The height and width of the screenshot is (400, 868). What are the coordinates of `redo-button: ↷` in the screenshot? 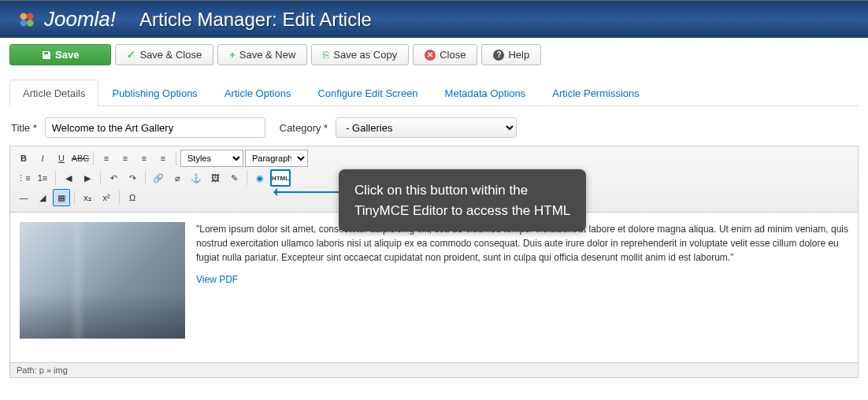 It's located at (132, 178).